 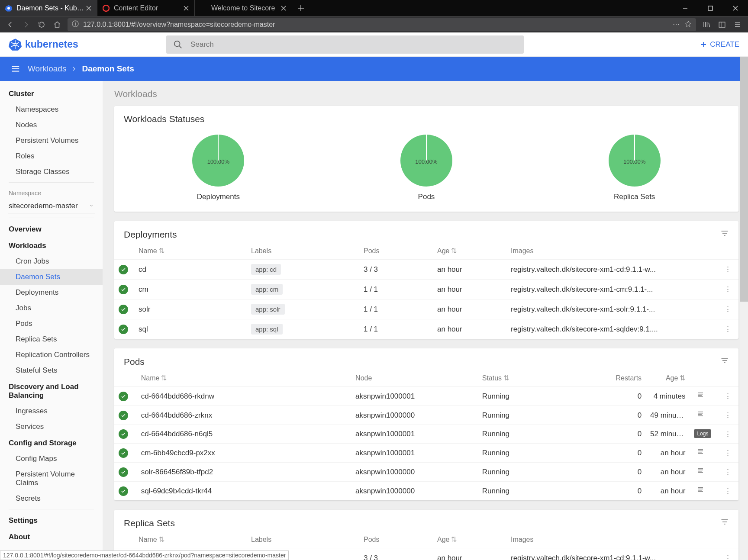 I want to click on page-actions-icon: ⋯, so click(x=676, y=25).